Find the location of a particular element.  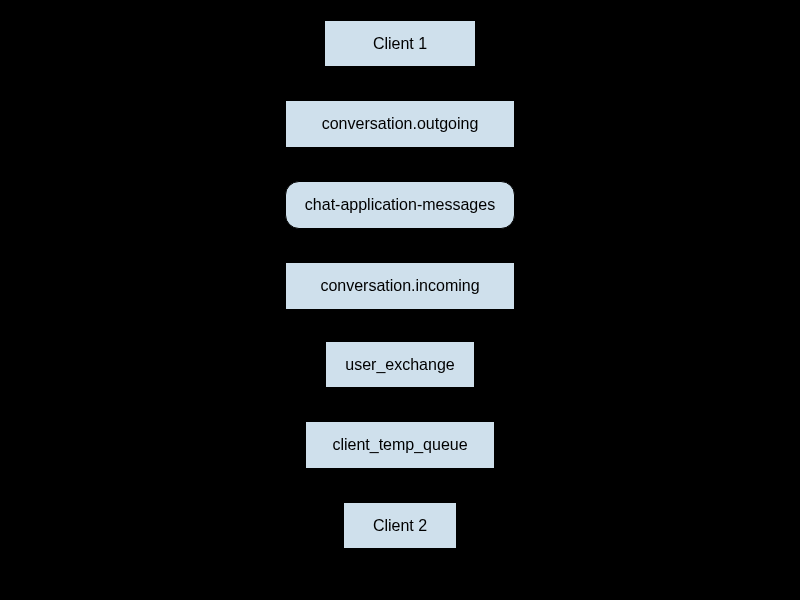

node-conversation-outgoing: conversation.outgoing is located at coordinates (400, 124).